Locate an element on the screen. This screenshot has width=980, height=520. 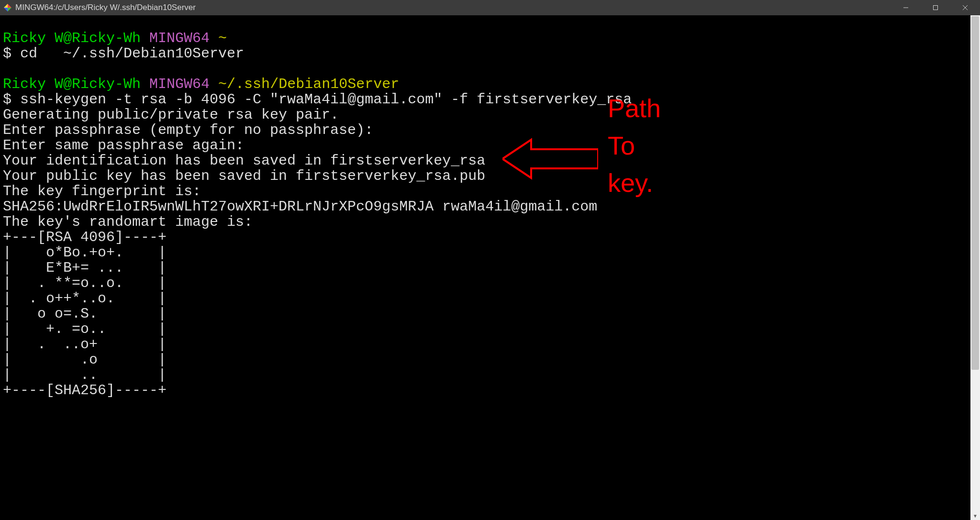
randomart-line: | E*B+= ... | is located at coordinates (85, 268).